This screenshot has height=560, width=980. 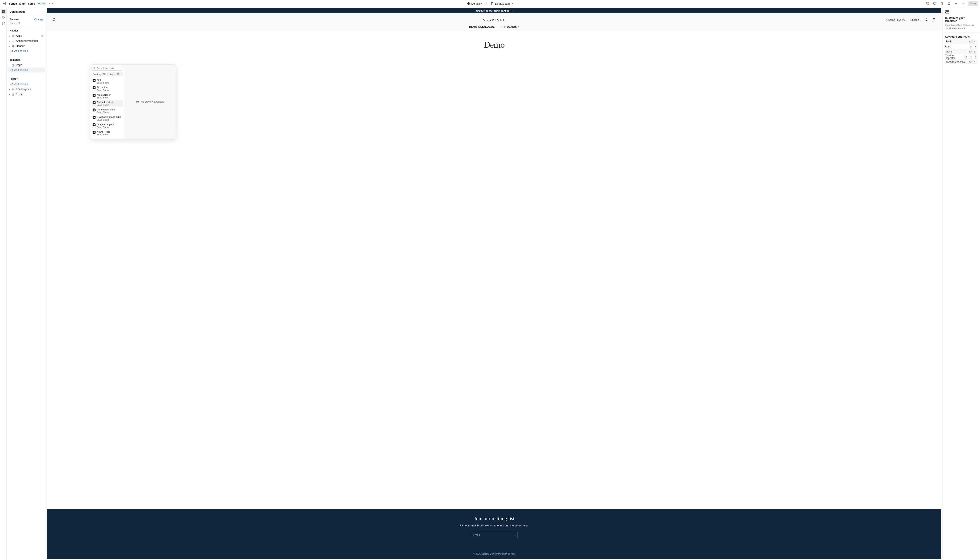 I want to click on store-footer: Join our mailing list Join our email lis…, so click(x=494, y=534).